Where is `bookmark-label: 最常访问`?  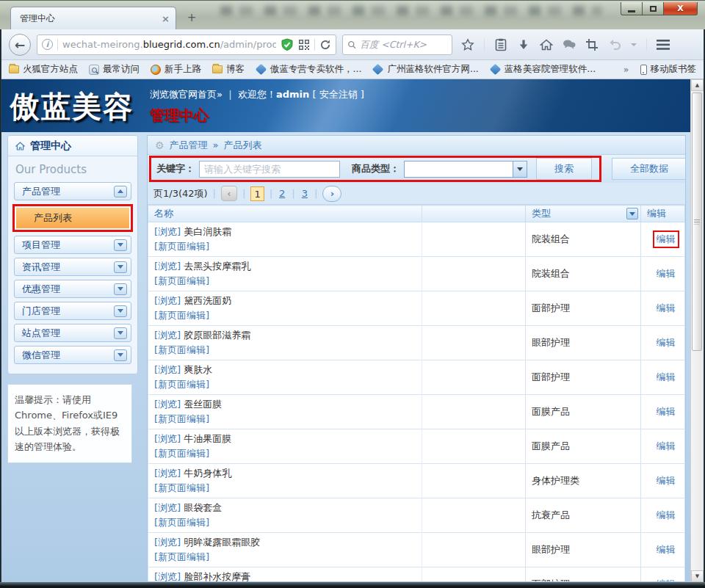
bookmark-label: 最常访问 is located at coordinates (121, 69).